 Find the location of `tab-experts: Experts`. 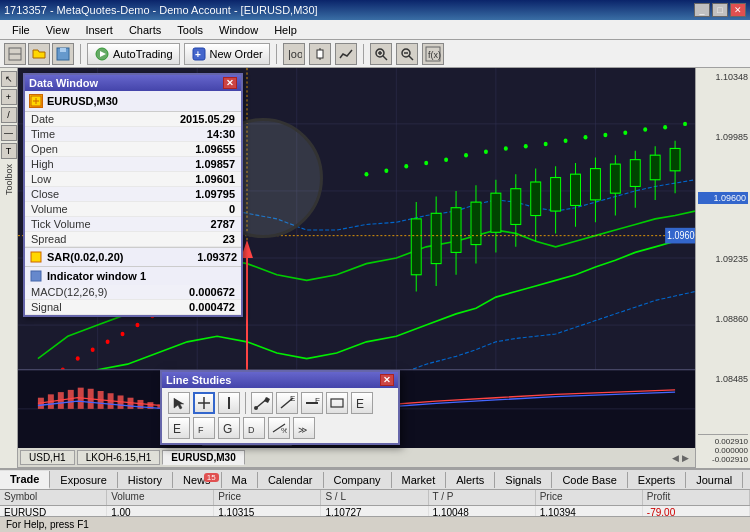

tab-experts: Experts is located at coordinates (657, 480).